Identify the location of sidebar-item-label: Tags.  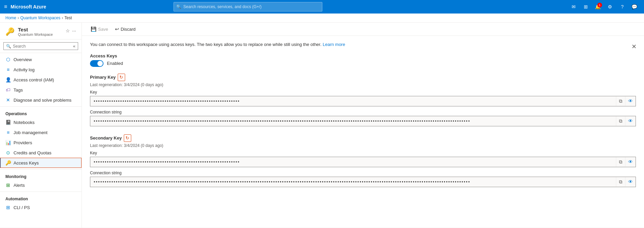
(18, 90).